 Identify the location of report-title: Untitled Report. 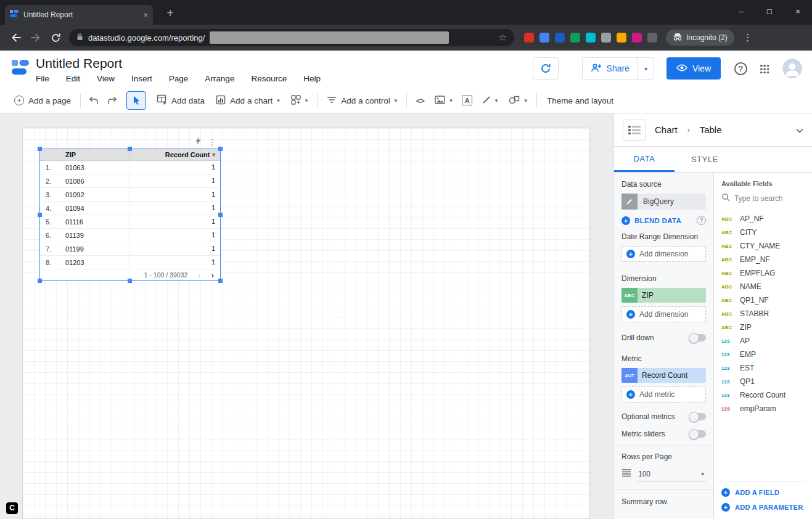
(79, 63).